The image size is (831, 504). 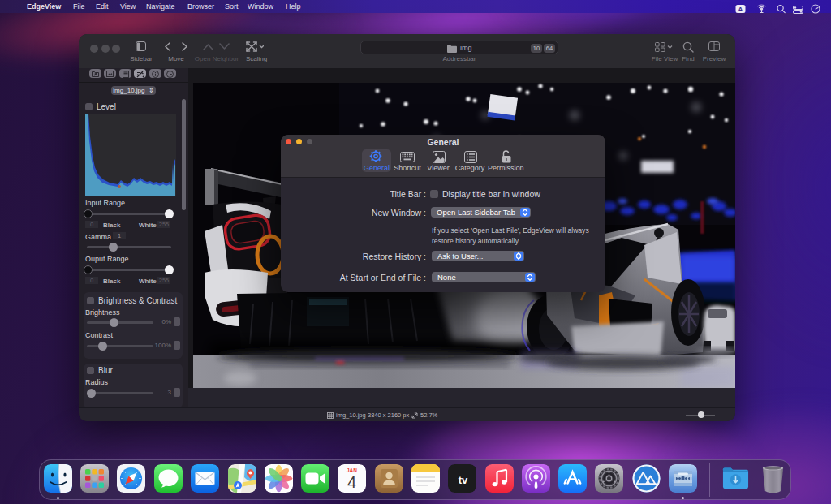 I want to click on svg-text: 4, so click(x=352, y=482).